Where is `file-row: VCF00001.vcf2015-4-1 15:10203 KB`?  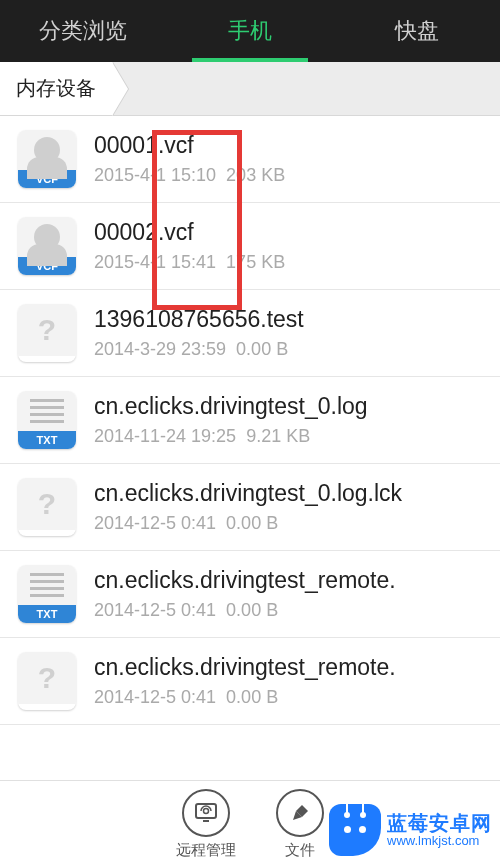
file-row: VCF00001.vcf2015-4-1 15:10203 KB is located at coordinates (250, 160).